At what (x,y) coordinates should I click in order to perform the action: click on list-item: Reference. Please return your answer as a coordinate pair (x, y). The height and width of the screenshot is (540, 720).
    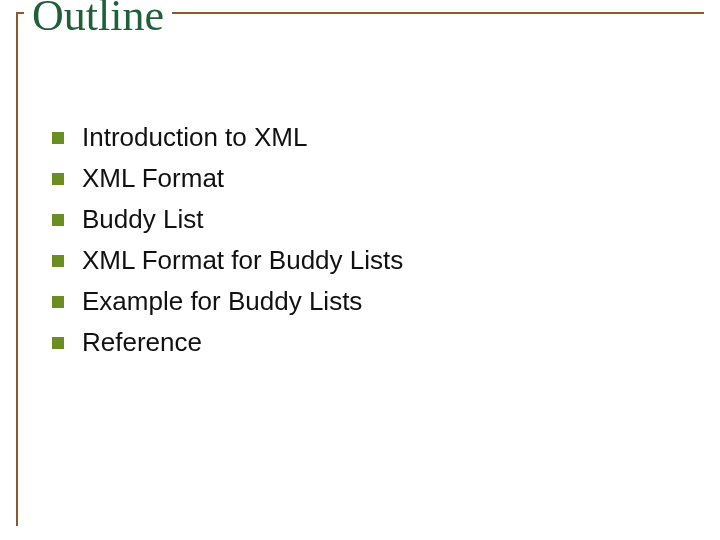
    Looking at the image, I should click on (366, 342).